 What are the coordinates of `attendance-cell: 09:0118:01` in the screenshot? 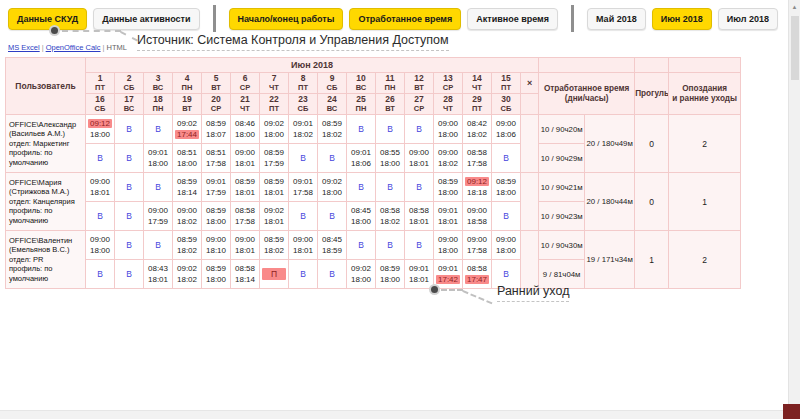 It's located at (448, 216).